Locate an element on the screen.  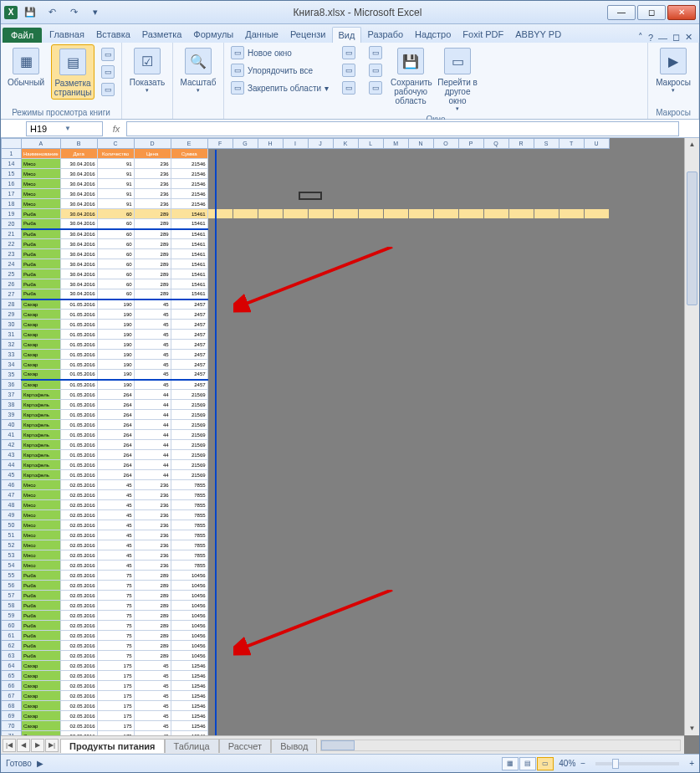
cell: Сахар is located at coordinates (42, 696).